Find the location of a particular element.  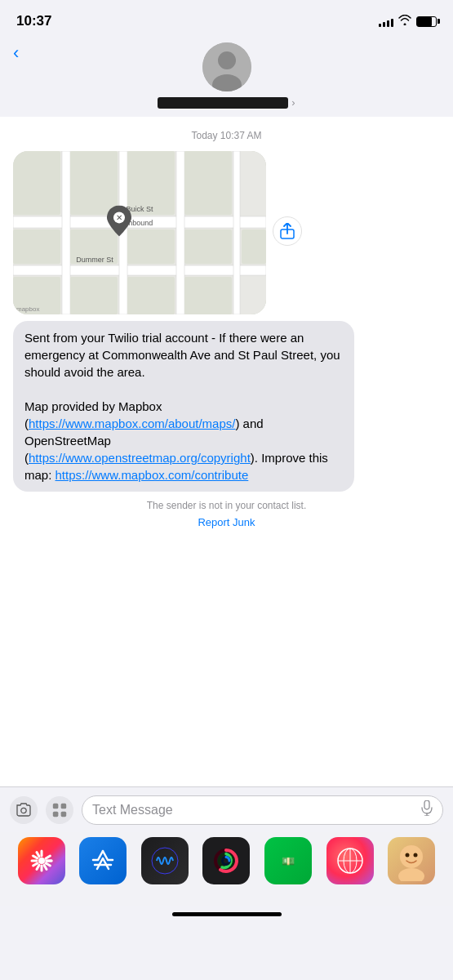

svg-text: mapbox is located at coordinates (28, 309).